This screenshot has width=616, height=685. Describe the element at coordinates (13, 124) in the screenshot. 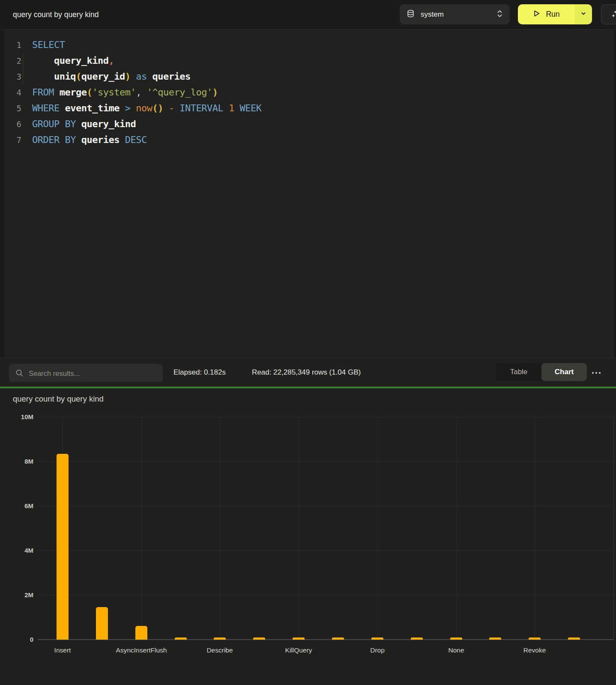

I see `line-number: 6` at that location.